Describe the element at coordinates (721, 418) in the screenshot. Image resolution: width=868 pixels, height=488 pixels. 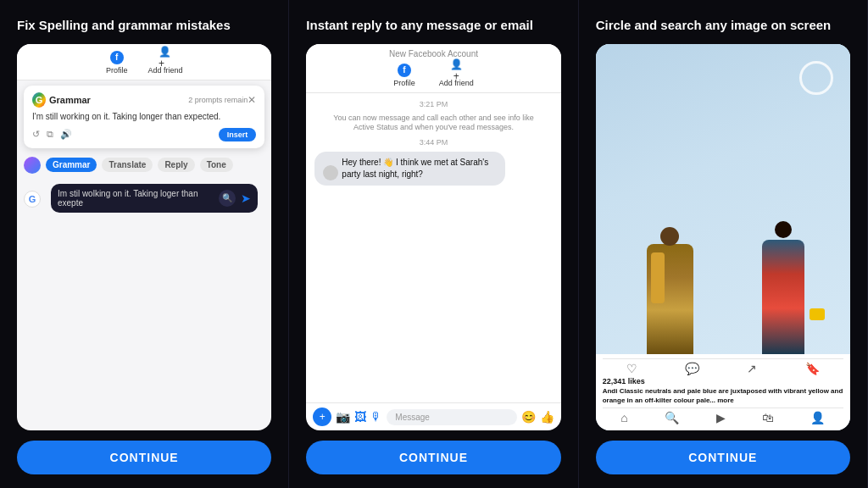
I see `reels-nav-icon: ▶` at that location.